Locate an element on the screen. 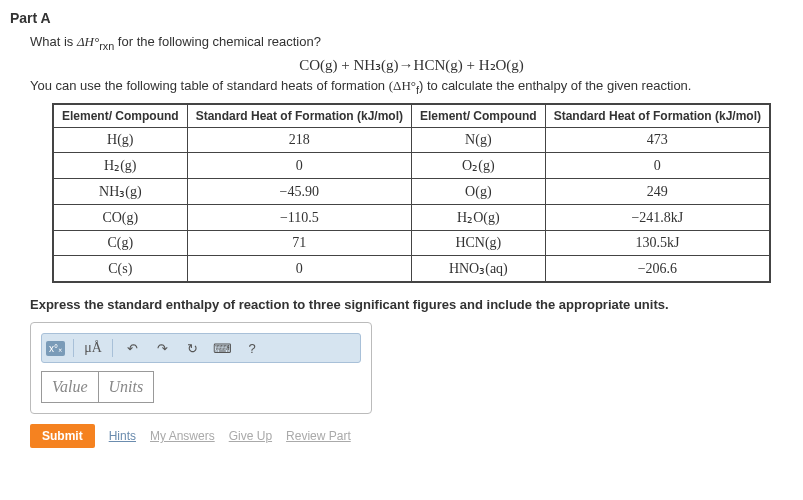 The width and height of the screenshot is (803, 500). cell: H₂O(g) is located at coordinates (479, 218).